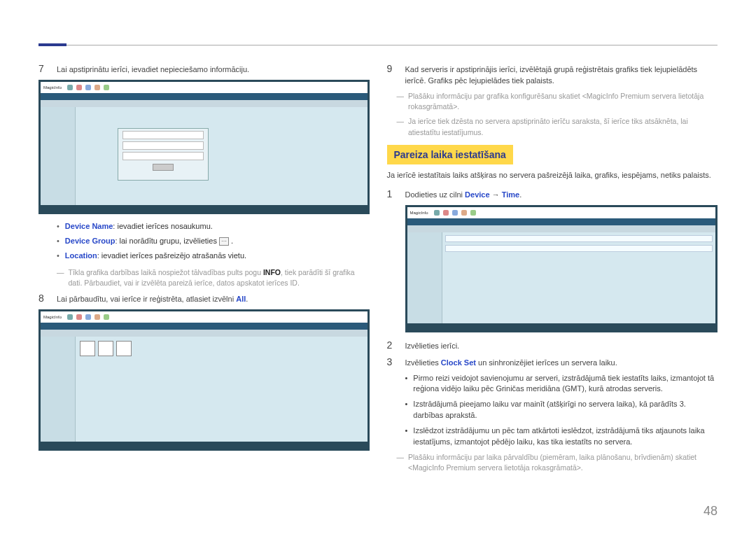 The width and height of the screenshot is (756, 534). What do you see at coordinates (553, 176) in the screenshot?
I see `section-intro: Ja ierīcē iestatītais laiks atšķiras no …` at bounding box center [553, 176].